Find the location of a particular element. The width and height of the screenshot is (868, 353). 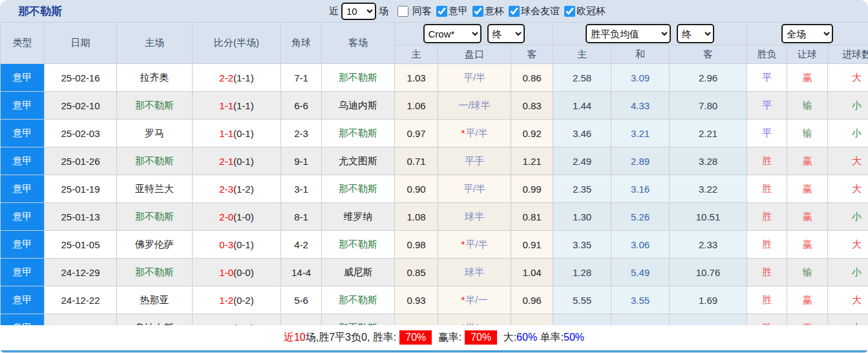

result-goals: 大 is located at coordinates (848, 162).